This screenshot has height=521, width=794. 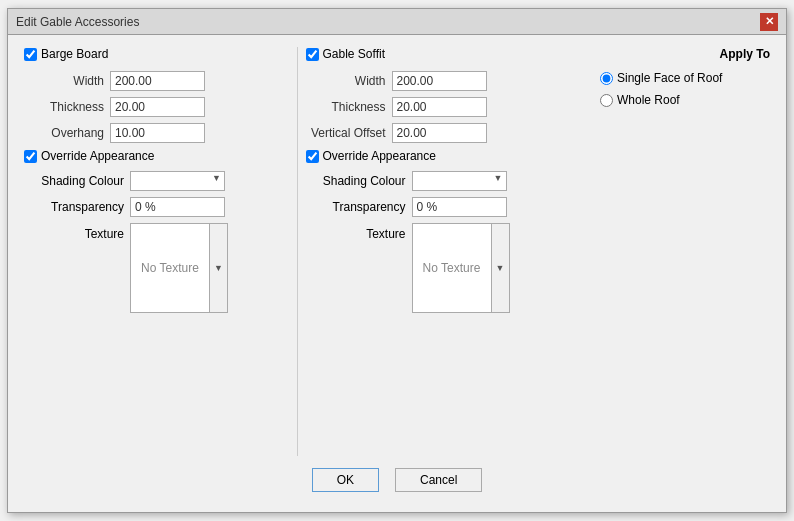 What do you see at coordinates (434, 107) in the screenshot?
I see `soffit-thickness-row: Thickness` at bounding box center [434, 107].